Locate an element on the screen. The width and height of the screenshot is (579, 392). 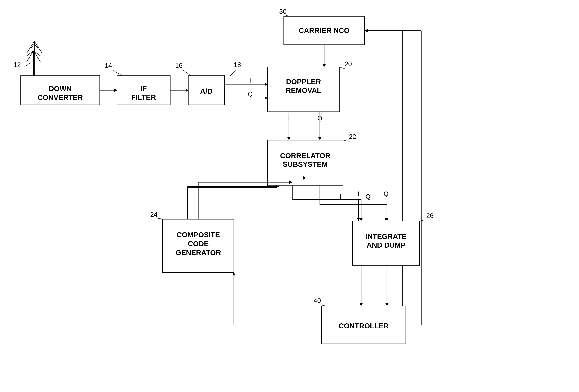
svg-text: CODE is located at coordinates (198, 244).